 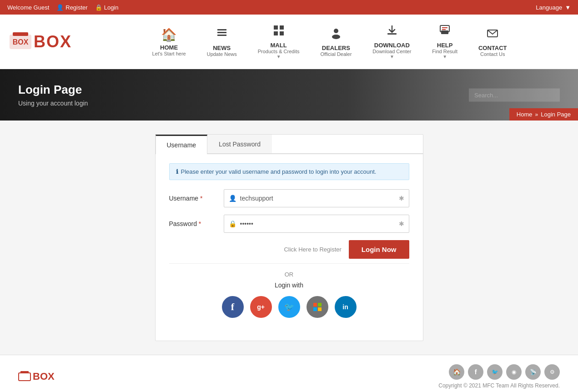 I want to click on footer-right: 🏠 f 🐦 ◉ 📡 ⚙ Copyright © 2021 MFC Team Al…, so click(x=499, y=377).